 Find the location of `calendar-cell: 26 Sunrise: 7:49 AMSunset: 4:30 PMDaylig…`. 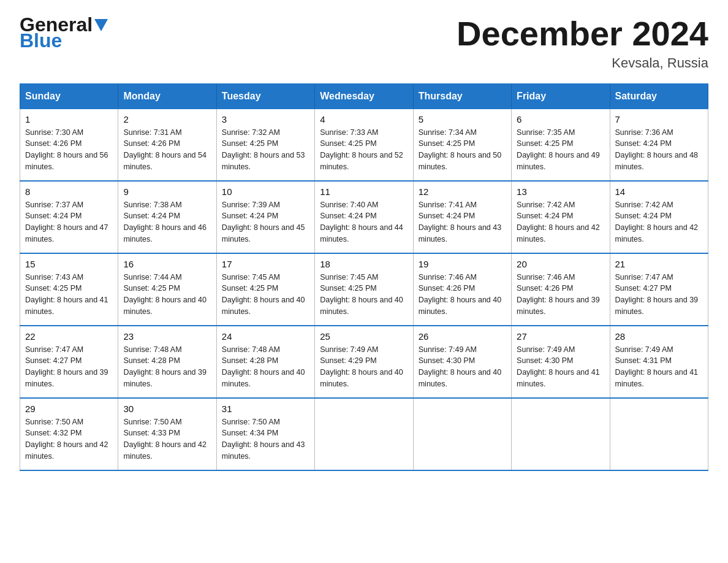

calendar-cell: 26 Sunrise: 7:49 AMSunset: 4:30 PMDaylig… is located at coordinates (462, 362).